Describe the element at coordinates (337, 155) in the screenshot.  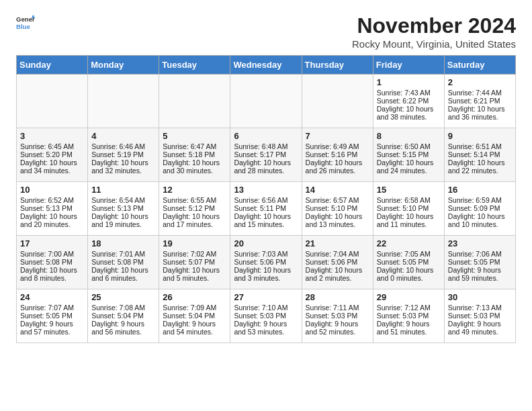
I see `calendar-cell: 7Sunrise: 6:49 AMSunset: 5:16 PMDaylight…` at that location.